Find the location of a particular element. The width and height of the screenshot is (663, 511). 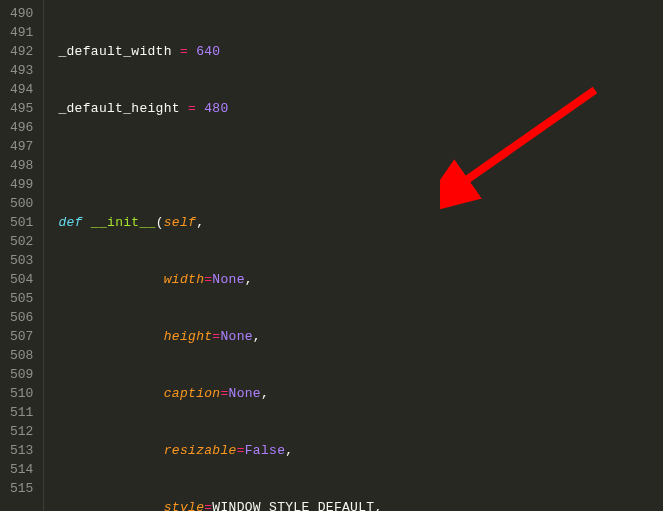

line-number: 503 is located at coordinates (22, 260).